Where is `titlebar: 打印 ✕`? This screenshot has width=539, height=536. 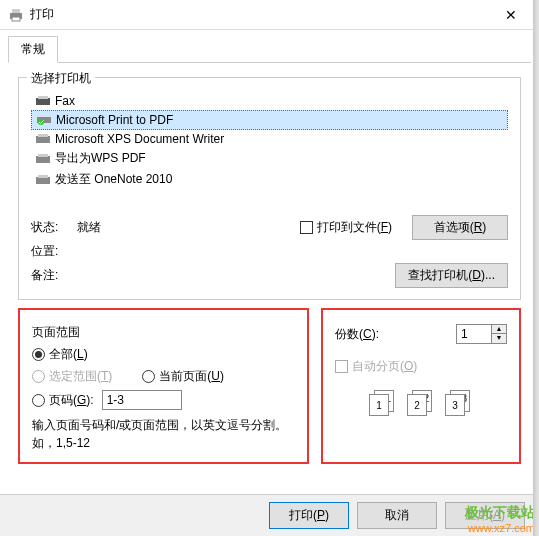 titlebar: 打印 ✕ is located at coordinates (270, 15).